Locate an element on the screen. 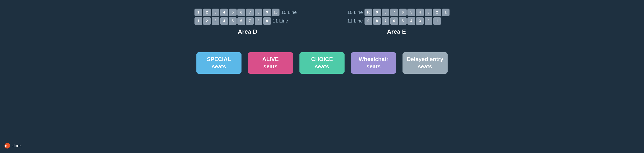 The image size is (644, 153). klook-text: klook is located at coordinates (16, 146).